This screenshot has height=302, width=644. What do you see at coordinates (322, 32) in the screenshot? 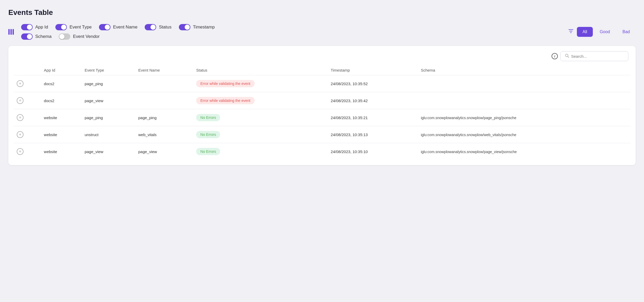
I see `controls-bar: App IdEvent TypeEvent NameStatusTimestam…` at bounding box center [322, 32].